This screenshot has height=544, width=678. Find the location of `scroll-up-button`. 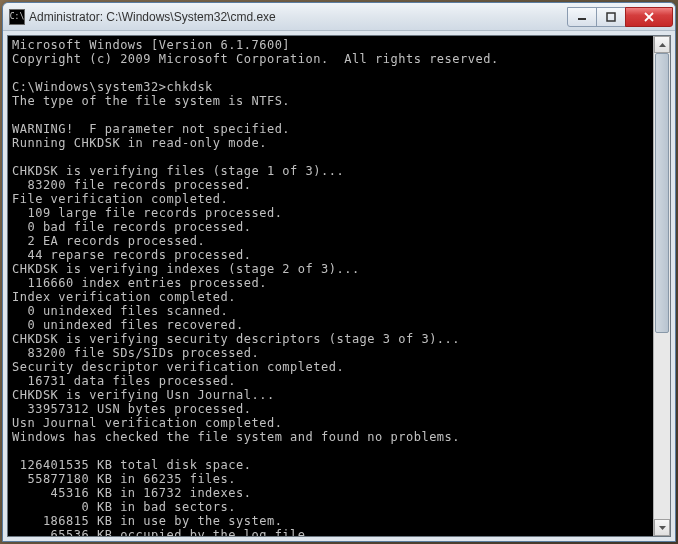

scroll-up-button is located at coordinates (662, 44).